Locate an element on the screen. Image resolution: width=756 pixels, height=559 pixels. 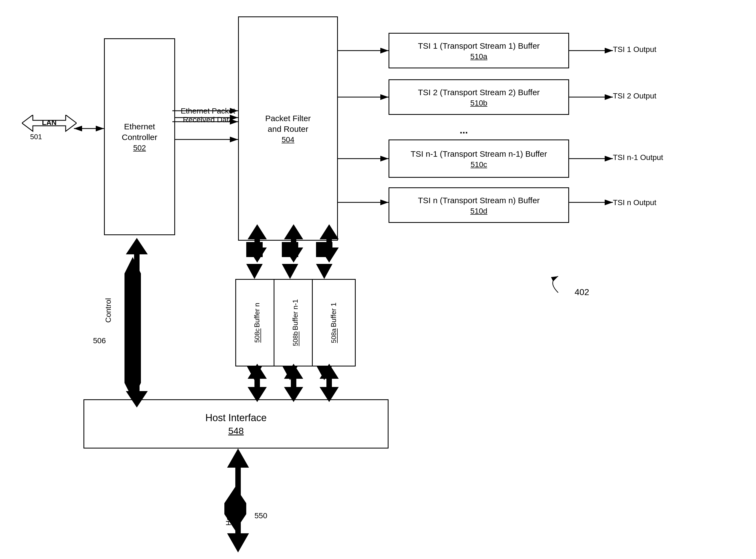
tsi1-output-label: TSI 1 Output is located at coordinates (634, 49).